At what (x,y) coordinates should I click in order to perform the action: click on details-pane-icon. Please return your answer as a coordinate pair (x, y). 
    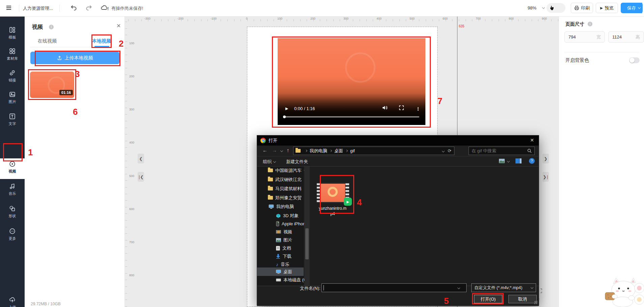
    Looking at the image, I should click on (519, 161).